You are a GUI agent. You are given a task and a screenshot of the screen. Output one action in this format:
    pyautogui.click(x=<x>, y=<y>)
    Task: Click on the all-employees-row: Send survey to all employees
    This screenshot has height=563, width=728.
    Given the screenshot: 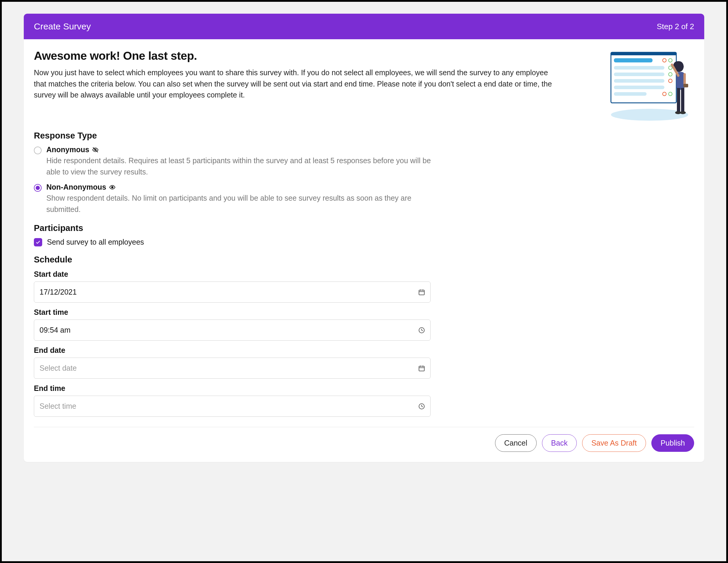 What is the action you would take?
    pyautogui.click(x=364, y=242)
    